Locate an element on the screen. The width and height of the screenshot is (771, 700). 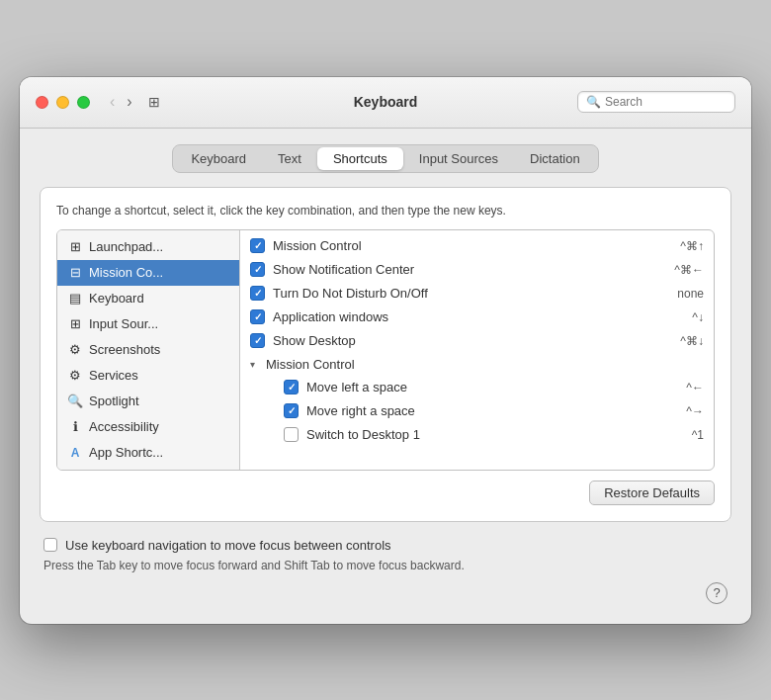
sidebar-item-keyboard: ▤ Keyboard is located at coordinates (148, 299).